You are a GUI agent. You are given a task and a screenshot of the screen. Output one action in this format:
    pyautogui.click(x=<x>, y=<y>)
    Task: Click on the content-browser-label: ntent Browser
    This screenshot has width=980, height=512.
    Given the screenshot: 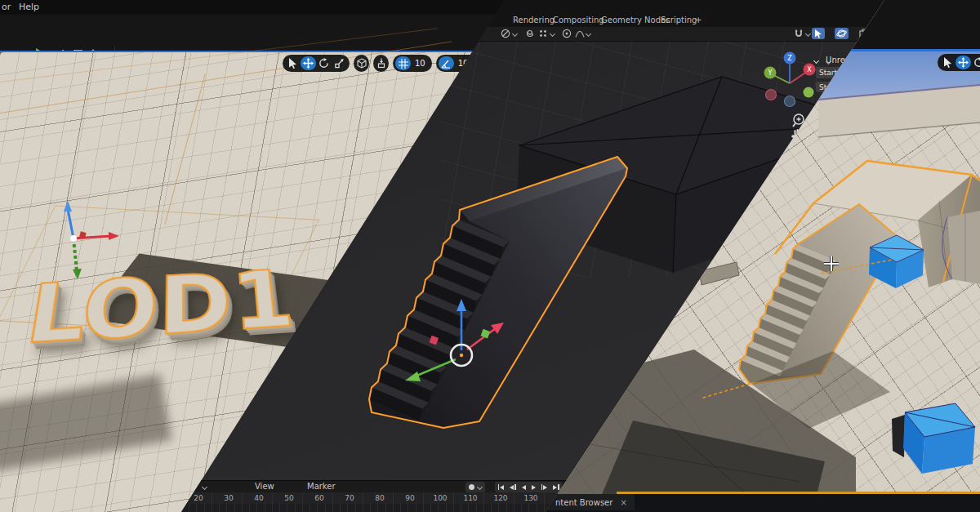 What is the action you would take?
    pyautogui.click(x=584, y=503)
    